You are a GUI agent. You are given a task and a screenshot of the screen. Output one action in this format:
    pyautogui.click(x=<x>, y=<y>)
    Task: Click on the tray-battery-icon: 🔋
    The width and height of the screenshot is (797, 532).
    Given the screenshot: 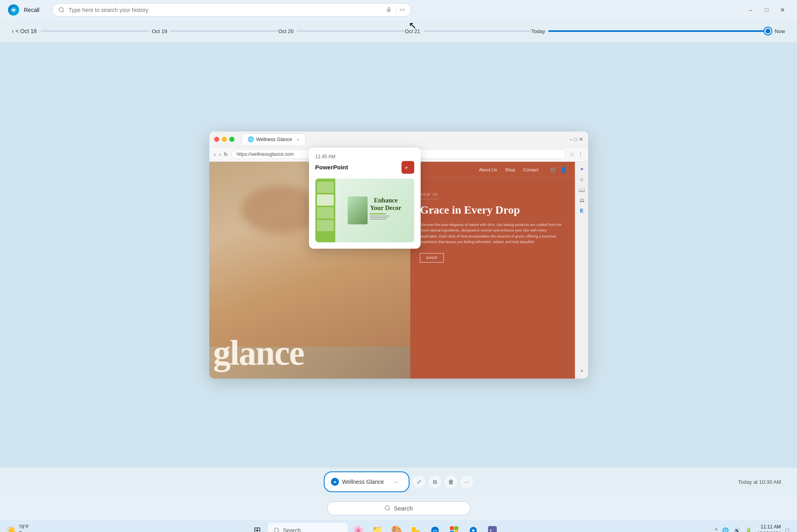 What is the action you would take?
    pyautogui.click(x=749, y=529)
    